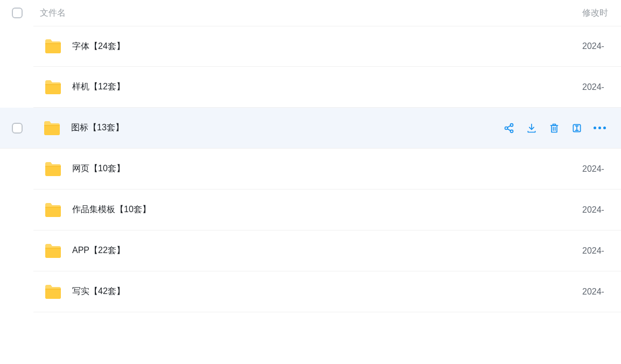 This screenshot has height=364, width=621. Describe the element at coordinates (326, 292) in the screenshot. I see `file-name: 写实【42套】` at that location.